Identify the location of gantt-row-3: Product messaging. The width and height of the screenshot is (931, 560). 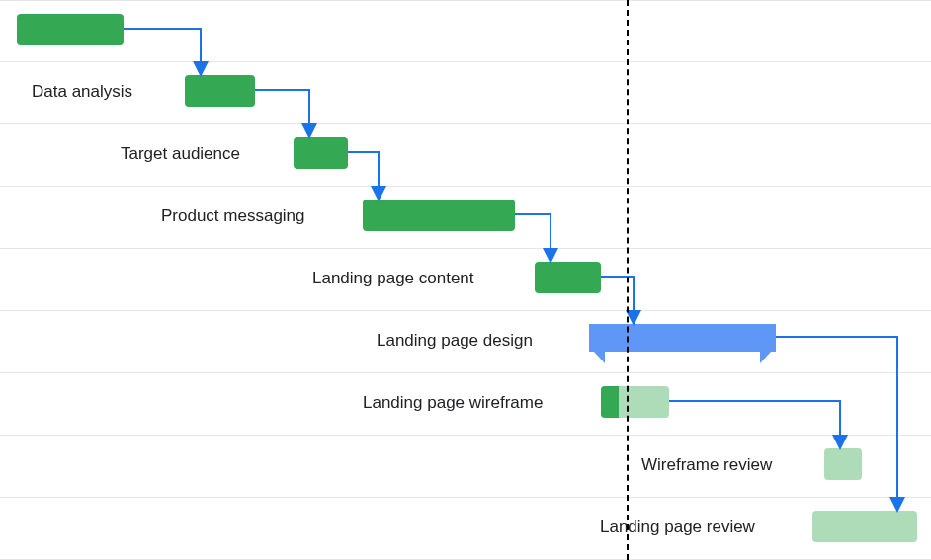
(466, 217).